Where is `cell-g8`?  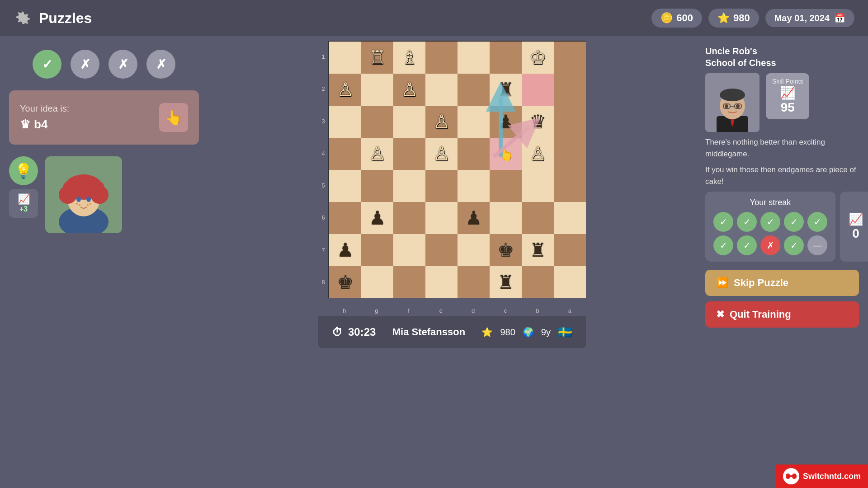 cell-g8 is located at coordinates (377, 282).